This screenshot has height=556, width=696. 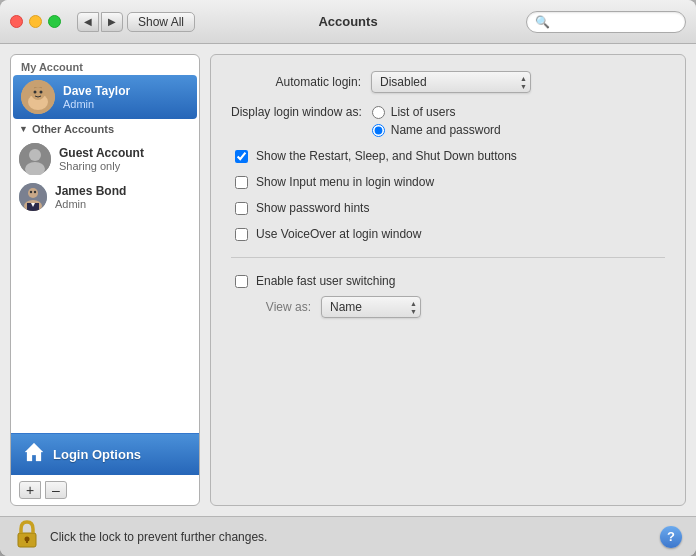 I want to click on james-role: Admin, so click(x=90, y=204).